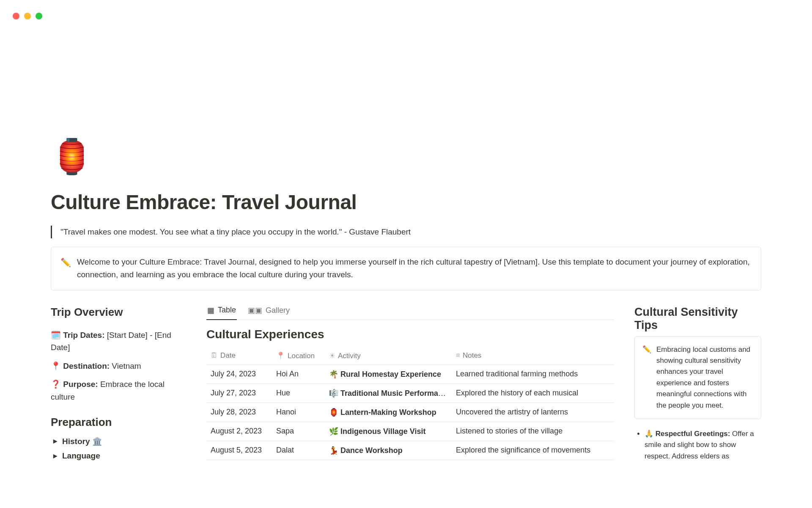 The width and height of the screenshot is (812, 508). What do you see at coordinates (214, 356) in the screenshot?
I see `calendar-icon: 🗓` at bounding box center [214, 356].